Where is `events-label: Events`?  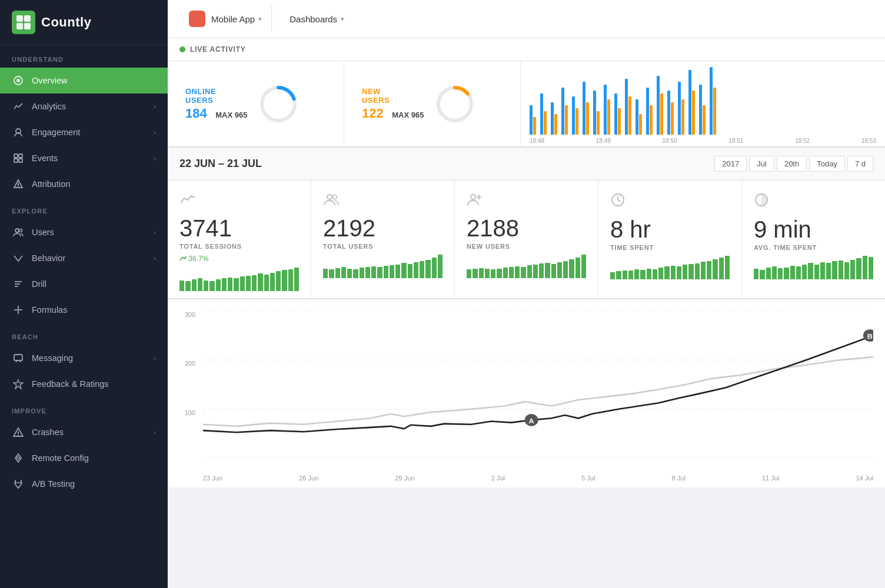
events-label: Events is located at coordinates (93, 158).